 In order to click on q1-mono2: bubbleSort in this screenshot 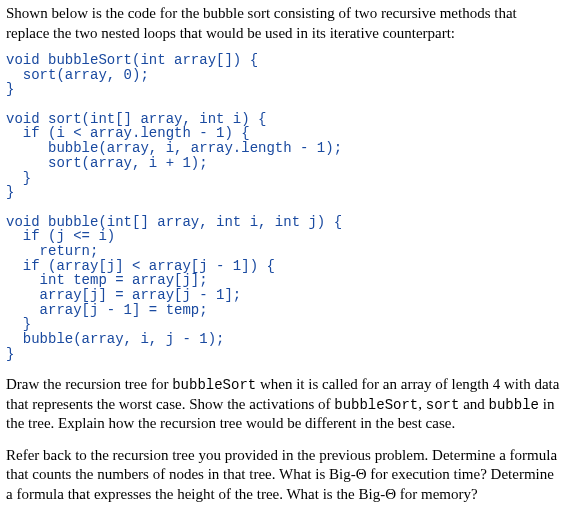, I will do `click(376, 405)`.